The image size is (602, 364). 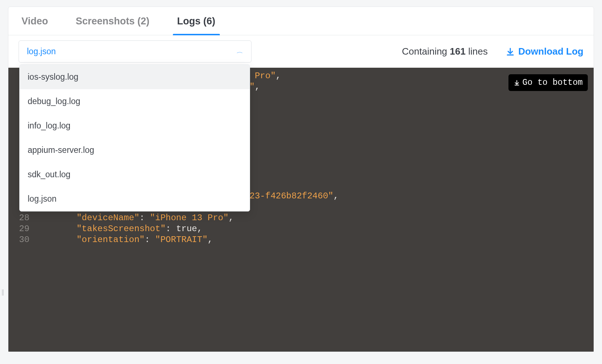 I want to click on code-line: 29 "takesScreenshot": true,, so click(x=301, y=229).